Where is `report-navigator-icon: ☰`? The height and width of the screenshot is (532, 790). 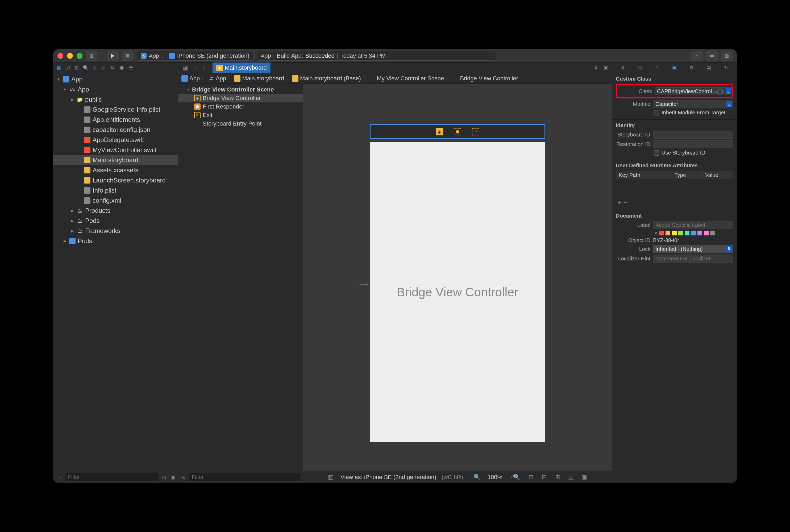 report-navigator-icon: ☰ is located at coordinates (131, 68).